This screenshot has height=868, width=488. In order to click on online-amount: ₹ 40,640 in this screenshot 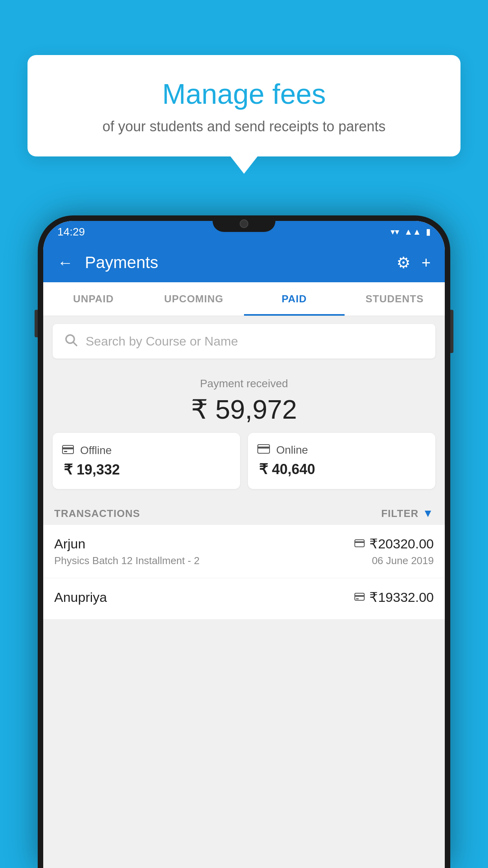, I will do `click(342, 469)`.